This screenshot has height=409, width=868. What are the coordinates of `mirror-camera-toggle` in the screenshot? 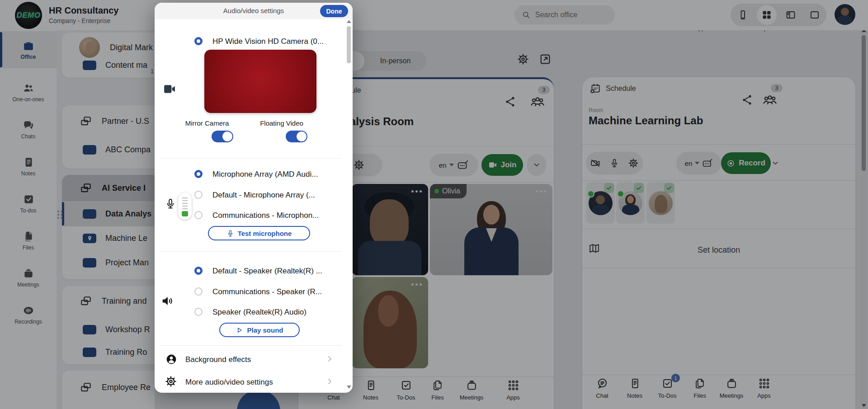 It's located at (222, 136).